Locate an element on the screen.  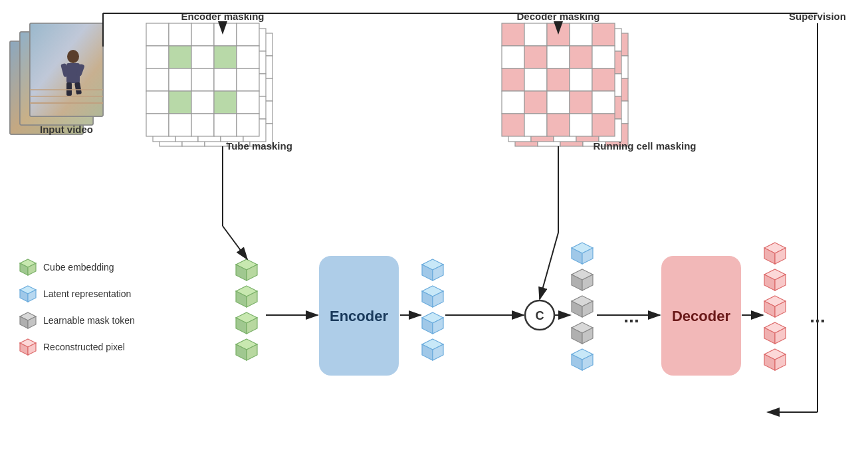
legend-cube-embedding: Cube embedding is located at coordinates (78, 267).